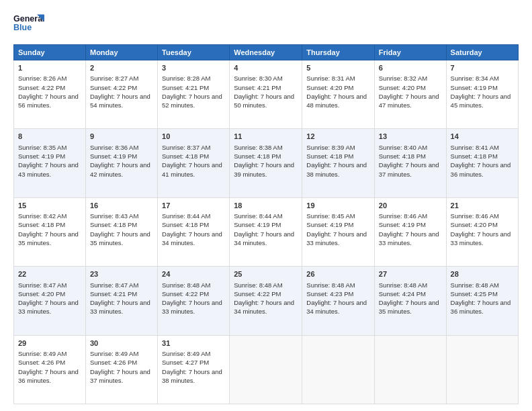 This screenshot has height=411, width=532. Describe the element at coordinates (266, 24) in the screenshot. I see `header: General Blue` at that location.